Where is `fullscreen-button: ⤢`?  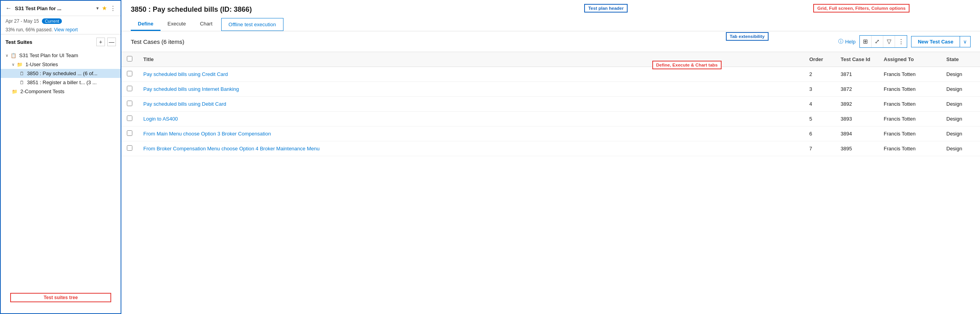
fullscreen-button: ⤢ is located at coordinates (877, 42).